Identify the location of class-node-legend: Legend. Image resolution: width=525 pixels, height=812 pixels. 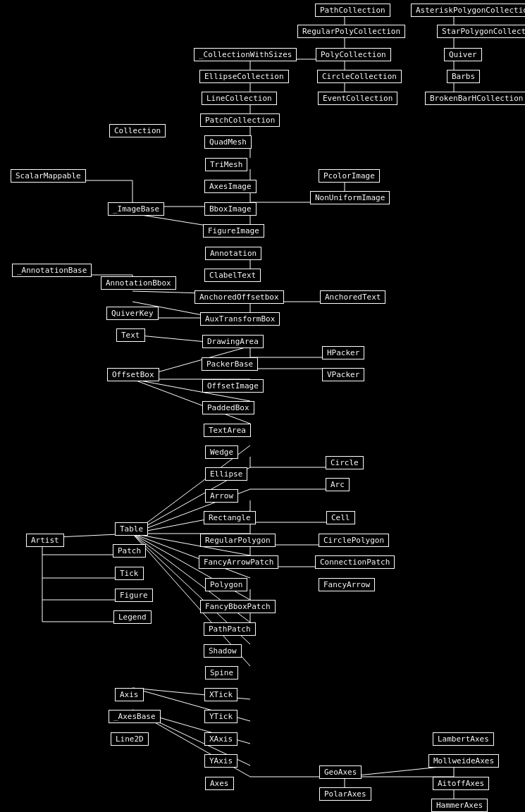
(132, 617).